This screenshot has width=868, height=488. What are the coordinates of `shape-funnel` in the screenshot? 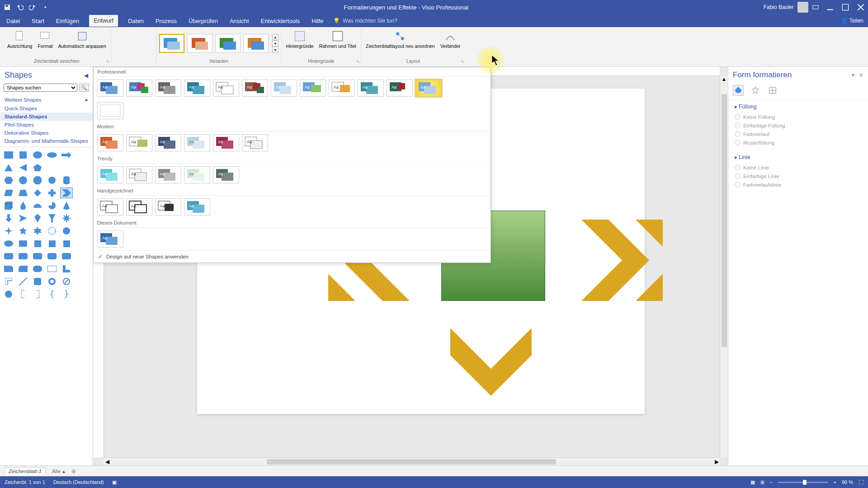 It's located at (52, 218).